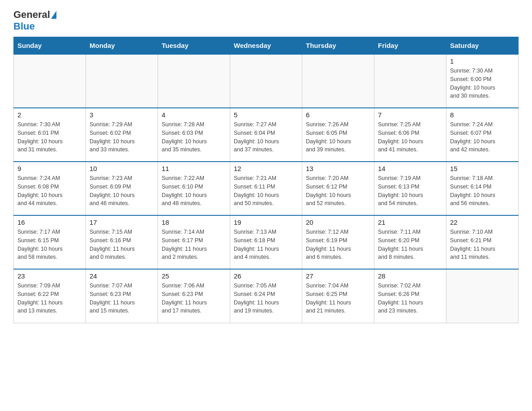 This screenshot has height=411, width=532. Describe the element at coordinates (32, 15) in the screenshot. I see `logo-general-text: General` at that location.